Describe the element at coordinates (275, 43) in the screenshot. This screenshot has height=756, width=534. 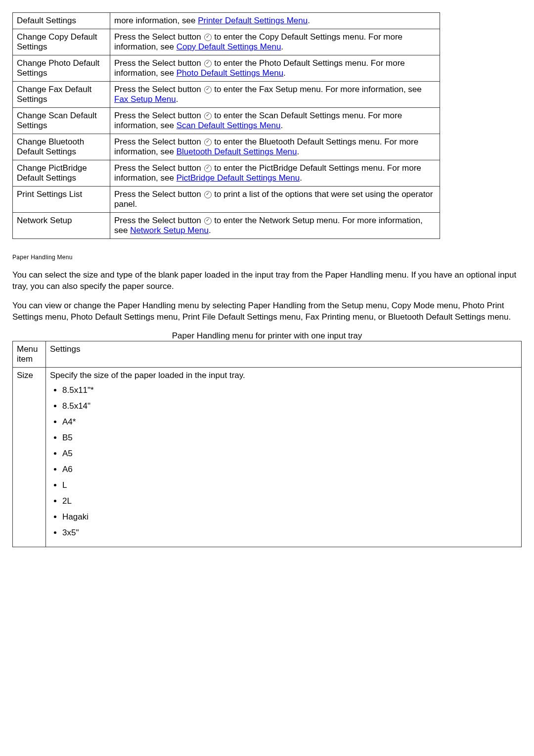
I see `menu-item-description: Press the Select button to enter the Cop…` at that location.